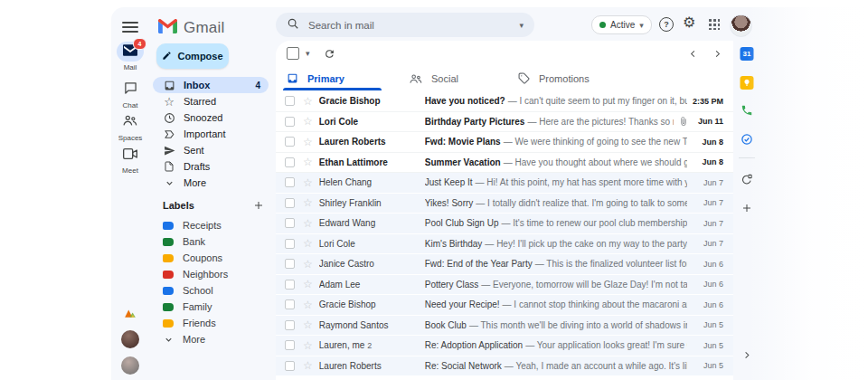 This screenshot has width=868, height=380. I want to click on email-row: ☆ Helen Chang Just Keep It— Hi! At this …, so click(505, 183).